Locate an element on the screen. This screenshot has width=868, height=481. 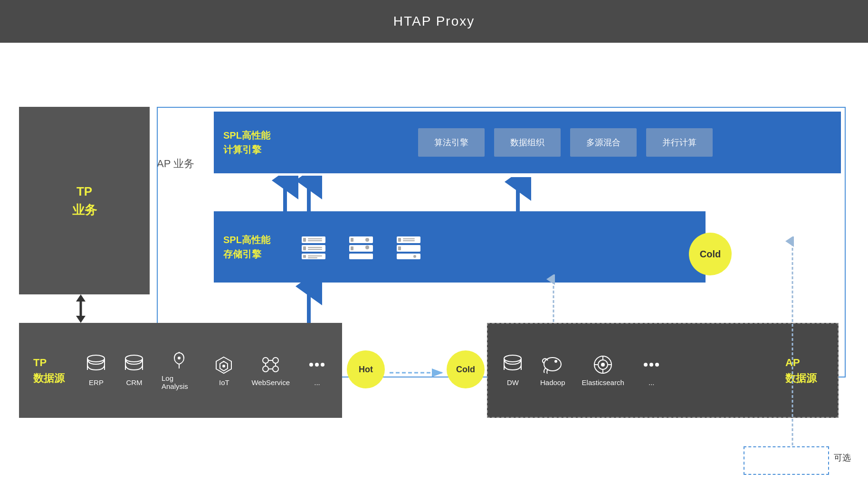
ap-source-hadoop: Hadoop is located at coordinates (553, 370).